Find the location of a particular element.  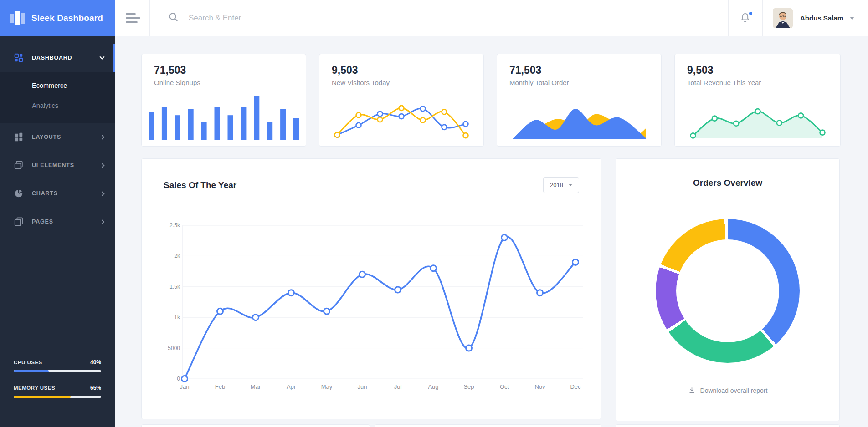

stat-card-monthly-orders: 71,503 Monthly Total Order is located at coordinates (579, 100).